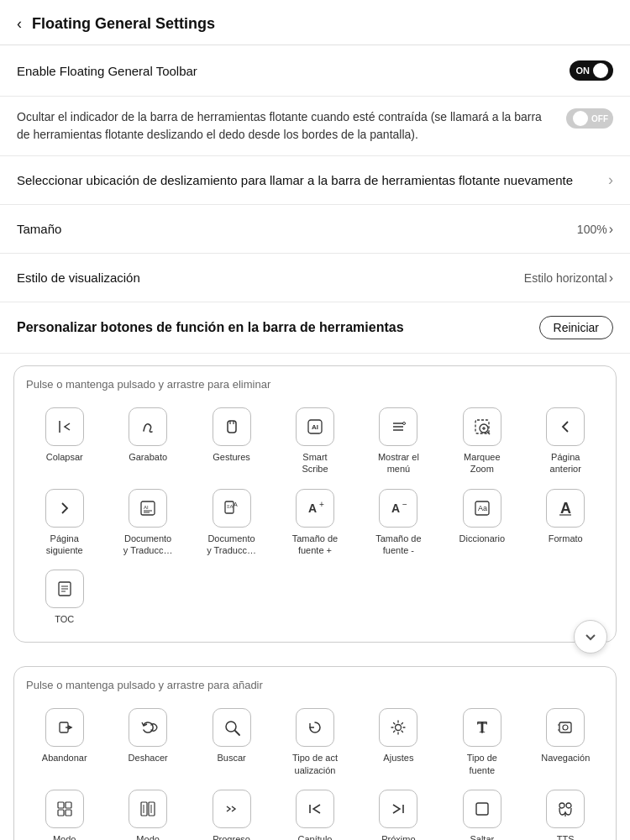  I want to click on tool-gestures: Gestures, so click(232, 444).